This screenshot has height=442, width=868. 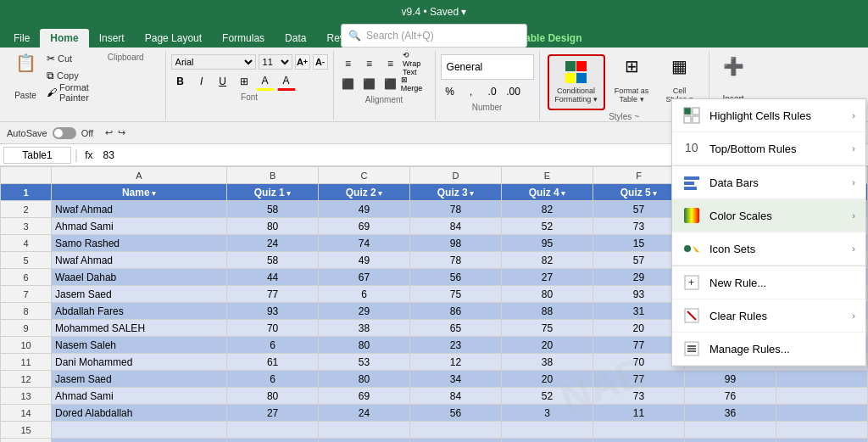 I want to click on list-item: 86, so click(x=456, y=311).